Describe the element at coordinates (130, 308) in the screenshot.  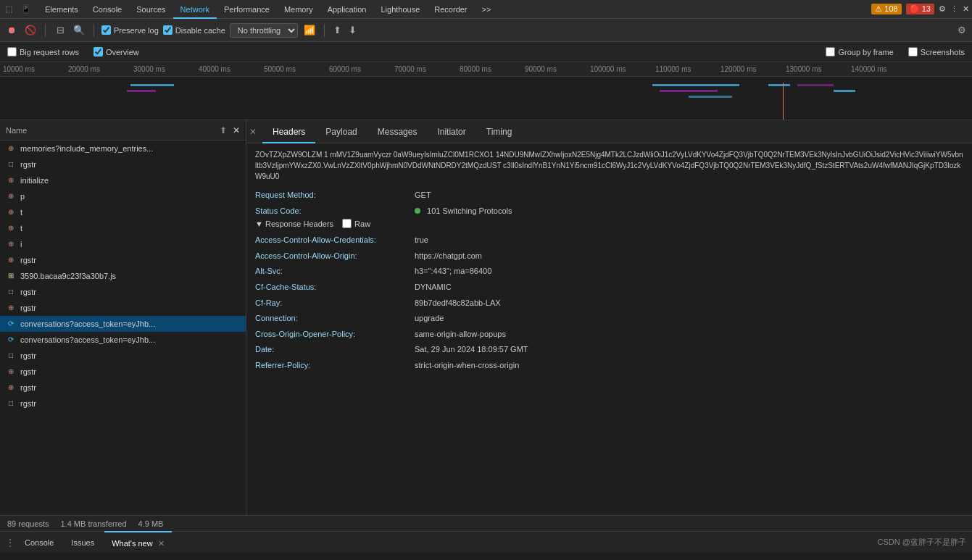
I see `item-name-10: rgstr` at that location.